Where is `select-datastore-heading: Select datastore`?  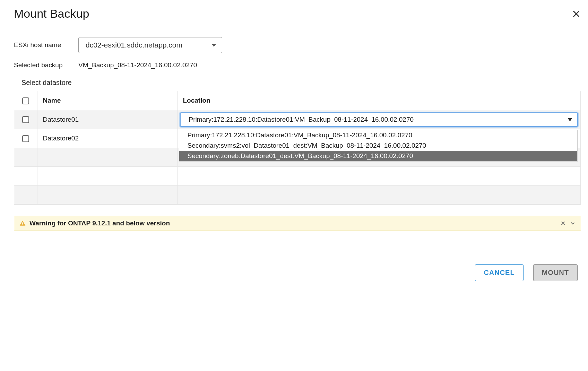
select-datastore-heading: Select datastore is located at coordinates (301, 83).